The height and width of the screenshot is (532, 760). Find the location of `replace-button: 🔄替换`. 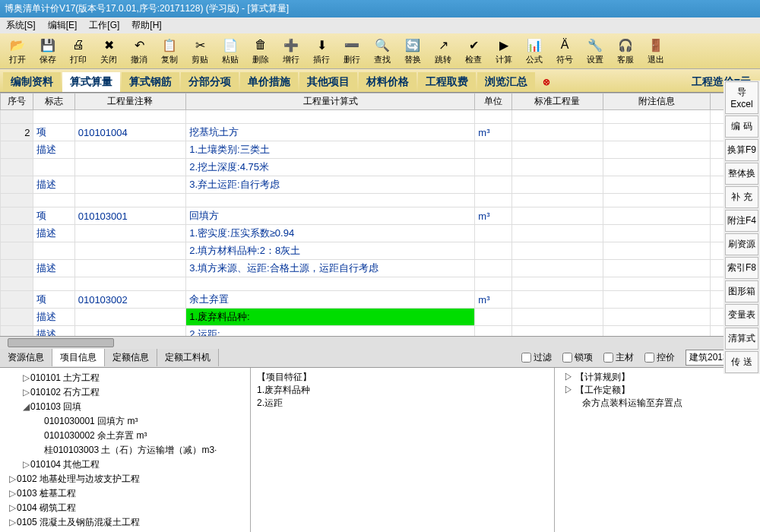

replace-button: 🔄替换 is located at coordinates (413, 51).